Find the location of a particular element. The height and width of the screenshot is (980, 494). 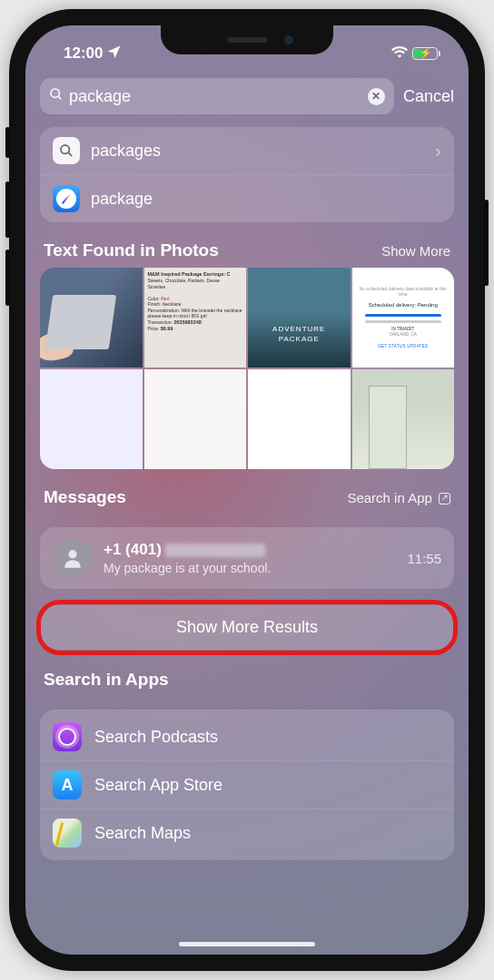

status-time: 12:00 is located at coordinates (84, 54).